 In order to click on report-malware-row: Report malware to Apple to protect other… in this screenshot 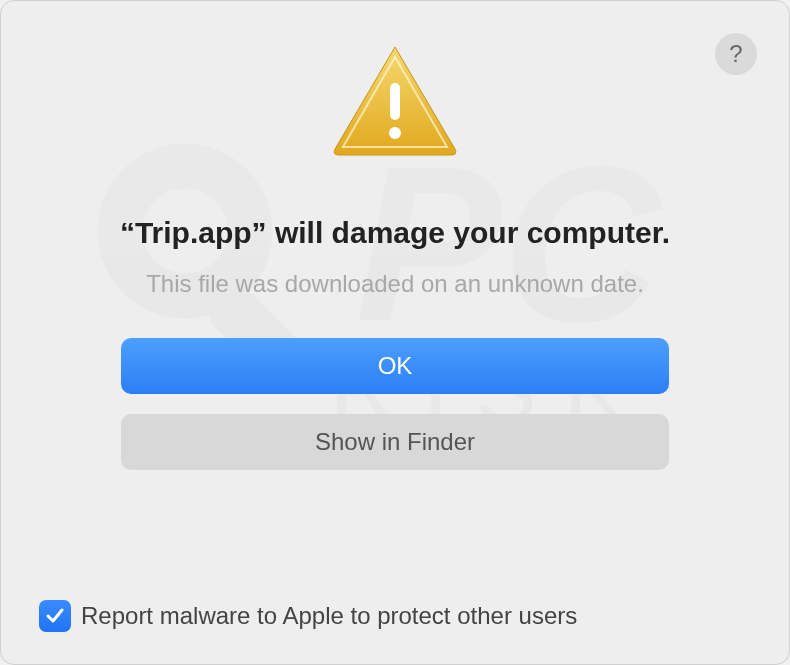, I will do `click(395, 616)`.